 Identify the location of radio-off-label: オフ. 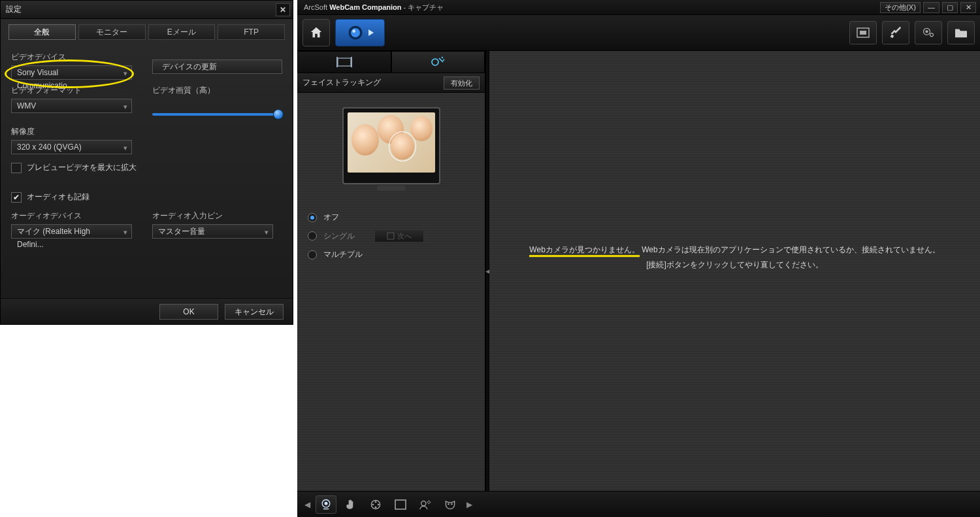
(331, 217).